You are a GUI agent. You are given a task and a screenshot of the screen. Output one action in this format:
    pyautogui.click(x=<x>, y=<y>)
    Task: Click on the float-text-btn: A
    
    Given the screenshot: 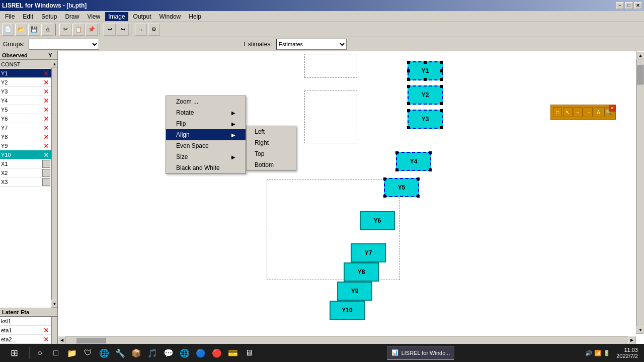 What is the action you would take?
    pyautogui.click(x=598, y=112)
    